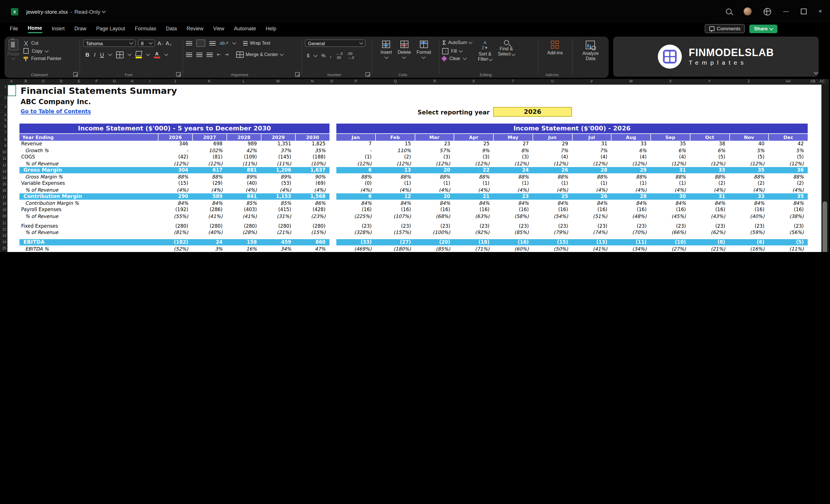 This screenshot has height=504, width=830. Describe the element at coordinates (278, 144) in the screenshot. I see `cell: 1,351` at that location.